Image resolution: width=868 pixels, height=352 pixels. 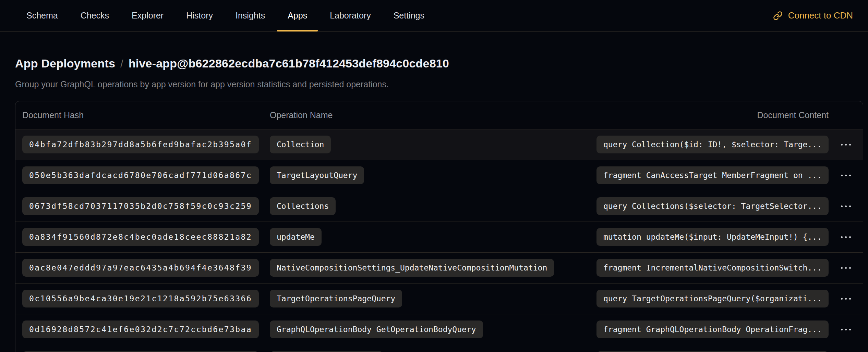 What do you see at coordinates (821, 16) in the screenshot?
I see `connect-to-cdn-label: Connect to CDN` at bounding box center [821, 16].